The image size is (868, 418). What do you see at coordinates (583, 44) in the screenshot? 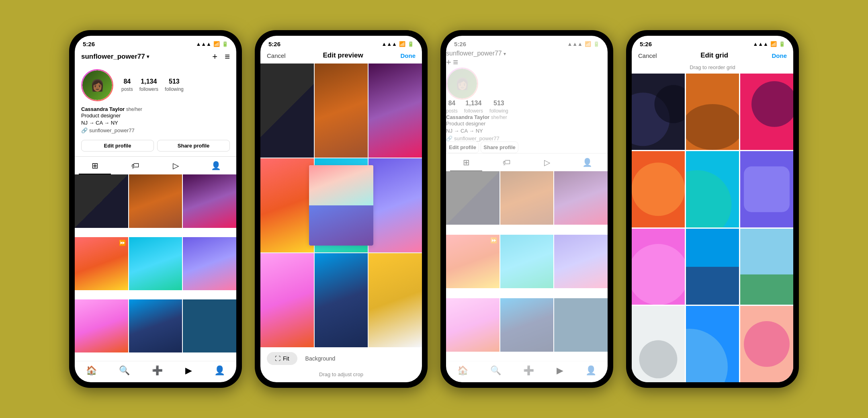
I see `status-icons-3: ▲▲▲ 📶 🔋` at bounding box center [583, 44].